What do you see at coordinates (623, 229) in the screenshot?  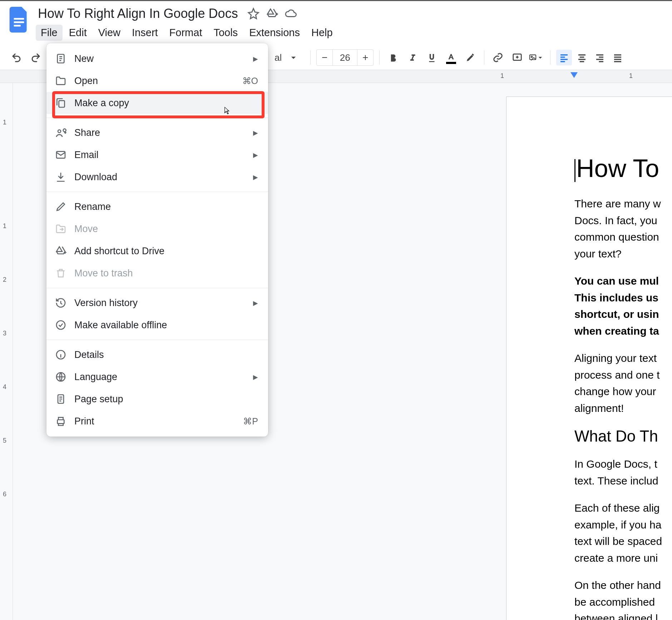 I see `doc-paragraph: There are many w Docs. In fact, you comm…` at bounding box center [623, 229].